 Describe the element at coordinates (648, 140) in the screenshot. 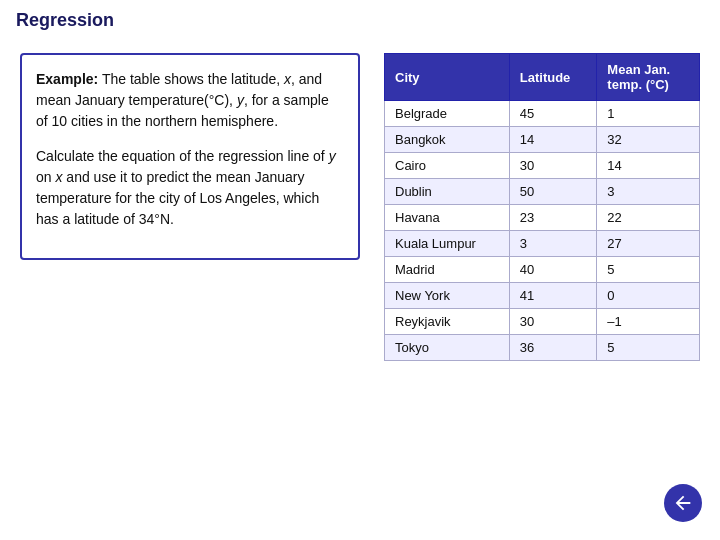

I see `table-cell: 32` at that location.